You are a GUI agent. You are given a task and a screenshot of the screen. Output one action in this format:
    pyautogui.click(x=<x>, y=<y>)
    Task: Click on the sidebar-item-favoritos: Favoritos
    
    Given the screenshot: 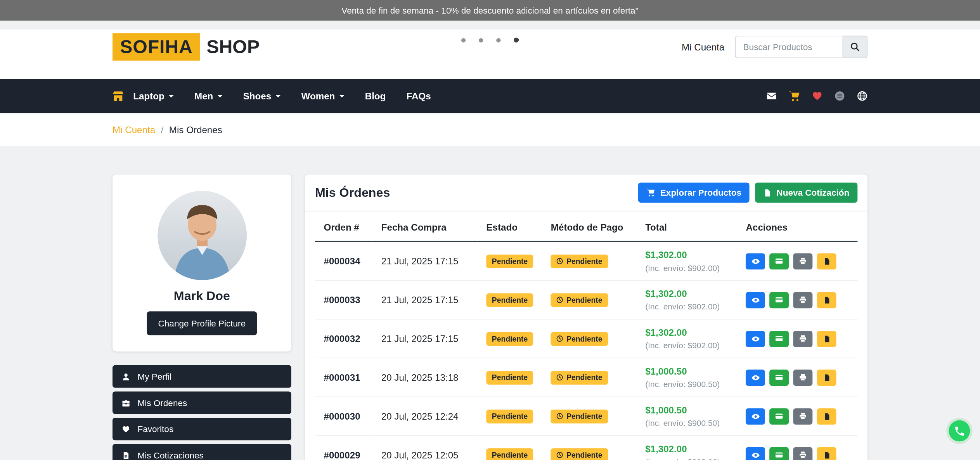 What is the action you would take?
    pyautogui.click(x=202, y=429)
    